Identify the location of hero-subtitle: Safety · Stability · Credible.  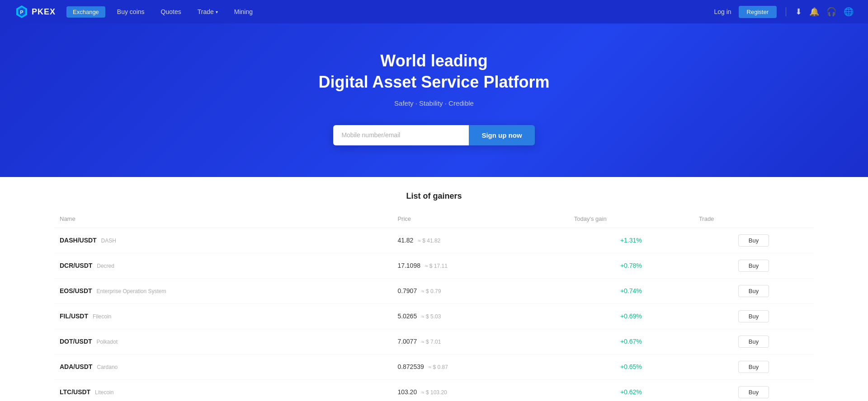
(434, 103).